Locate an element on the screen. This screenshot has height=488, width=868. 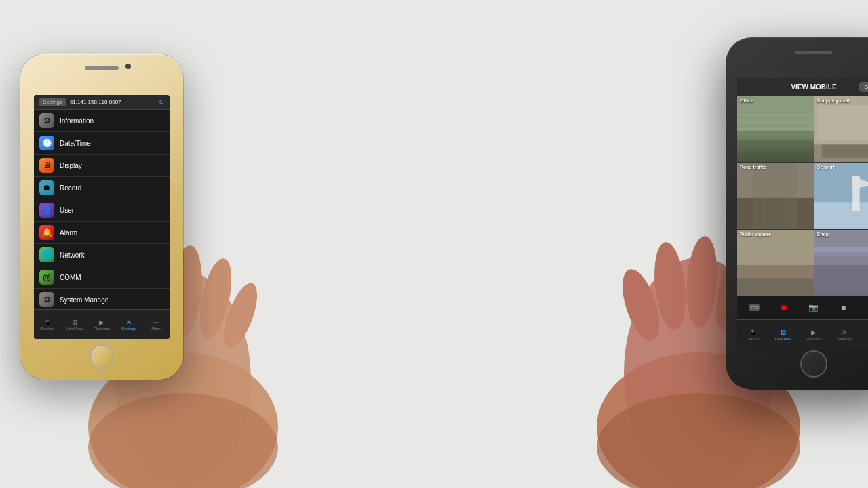
camera-cell-road: Road traffic is located at coordinates (776, 195).